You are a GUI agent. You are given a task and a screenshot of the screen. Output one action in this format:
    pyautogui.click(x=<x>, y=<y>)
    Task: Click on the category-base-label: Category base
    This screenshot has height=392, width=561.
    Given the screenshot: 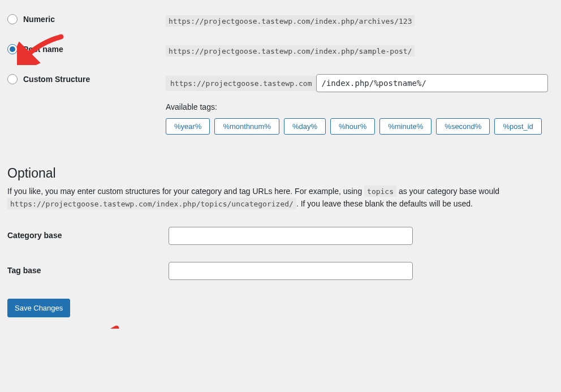 What is the action you would take?
    pyautogui.click(x=85, y=236)
    